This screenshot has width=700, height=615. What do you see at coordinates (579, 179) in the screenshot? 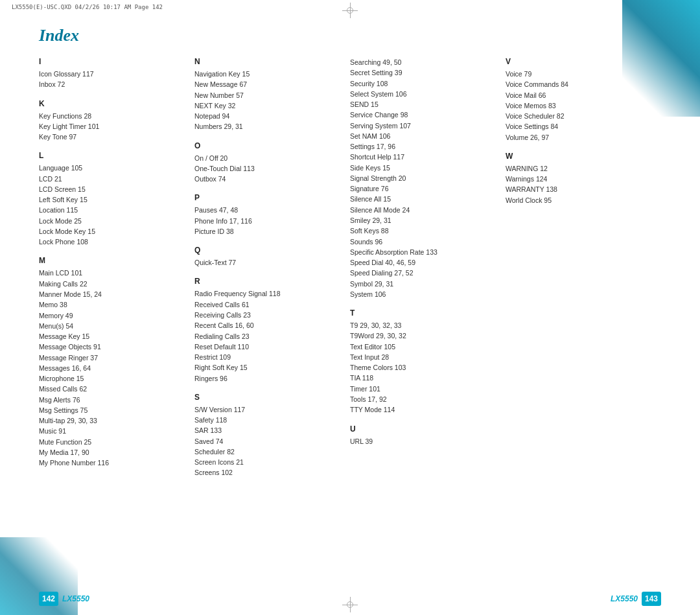
I see `index-item: Warnings 124` at bounding box center [579, 179].